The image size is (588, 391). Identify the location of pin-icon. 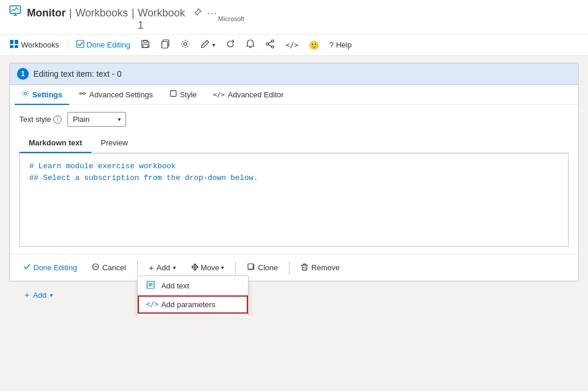
(198, 13).